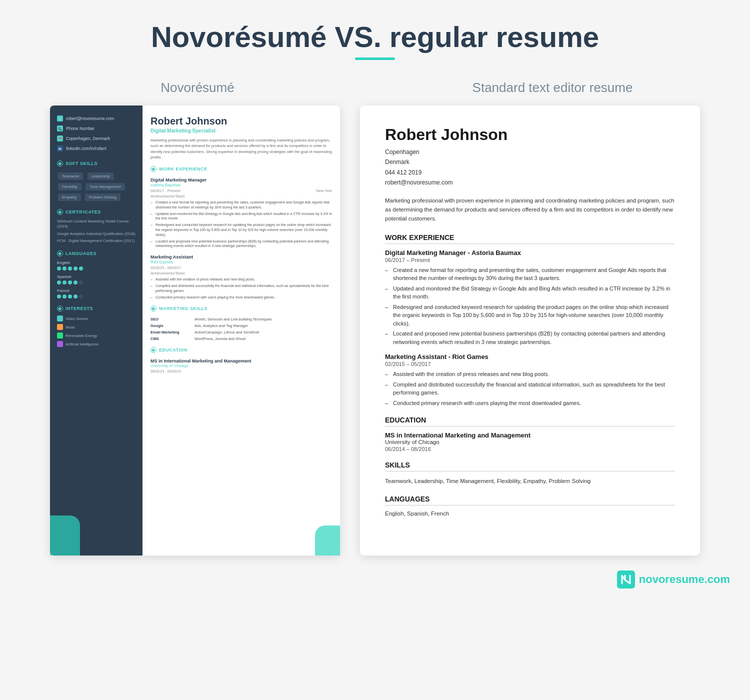 This screenshot has width=750, height=700. Describe the element at coordinates (80, 128) in the screenshot. I see `novo-phone: Phone Number` at that location.